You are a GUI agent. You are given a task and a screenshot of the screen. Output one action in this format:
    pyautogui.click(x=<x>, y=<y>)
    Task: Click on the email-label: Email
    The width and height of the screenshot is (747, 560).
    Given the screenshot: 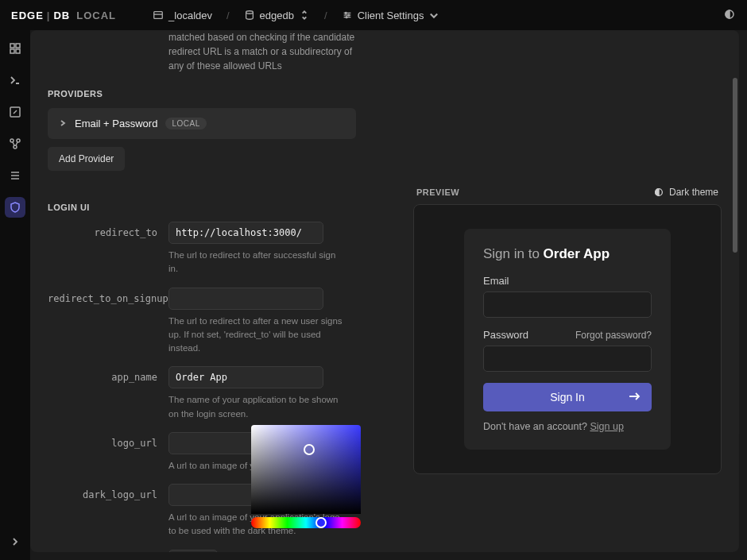 What is the action you would take?
    pyautogui.click(x=567, y=281)
    